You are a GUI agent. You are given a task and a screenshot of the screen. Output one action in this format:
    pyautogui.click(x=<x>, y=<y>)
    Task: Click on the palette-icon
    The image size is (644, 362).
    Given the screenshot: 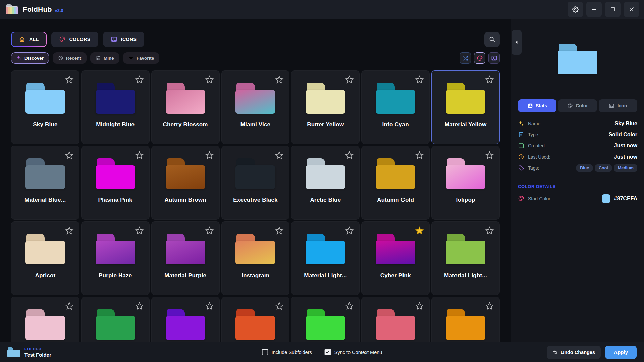 What is the action you would take?
    pyautogui.click(x=62, y=39)
    